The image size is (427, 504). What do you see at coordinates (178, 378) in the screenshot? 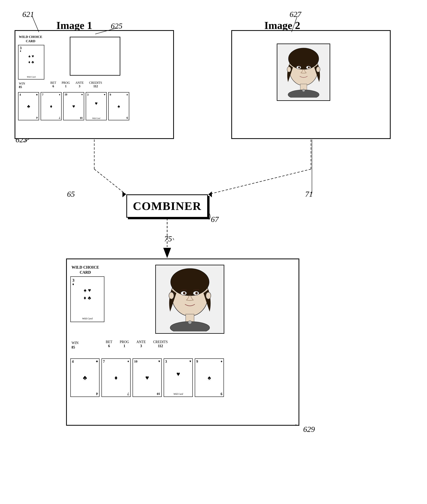
I see `cb-card-4: 3 ♥ ♥ Wild Card` at bounding box center [178, 378].